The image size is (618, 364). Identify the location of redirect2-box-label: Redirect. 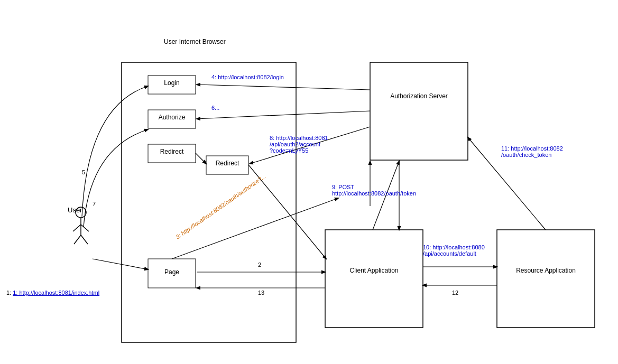
(227, 163).